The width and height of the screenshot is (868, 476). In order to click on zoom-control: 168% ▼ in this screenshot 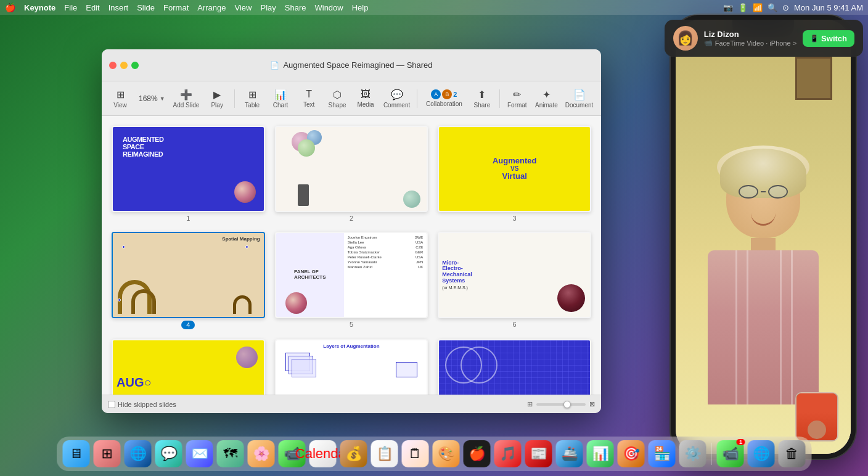, I will do `click(152, 99)`.